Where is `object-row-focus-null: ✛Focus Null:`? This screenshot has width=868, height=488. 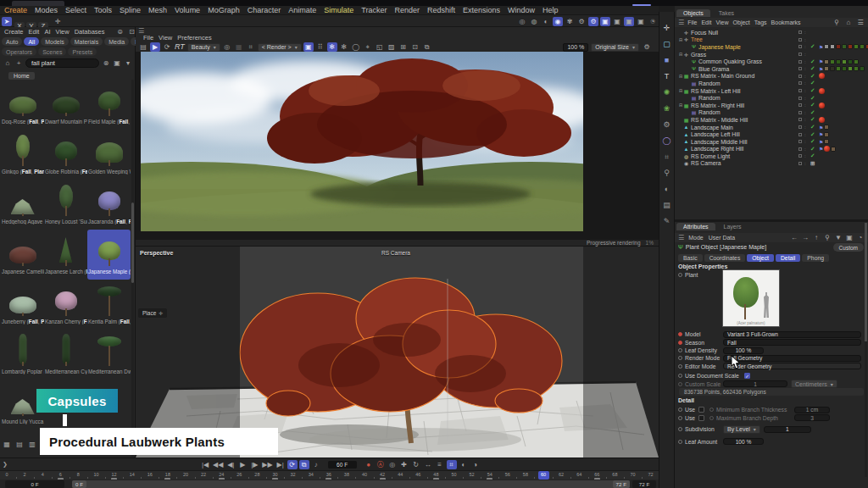
object-row-focus-null: ✛Focus Null: is located at coordinates (771, 32).